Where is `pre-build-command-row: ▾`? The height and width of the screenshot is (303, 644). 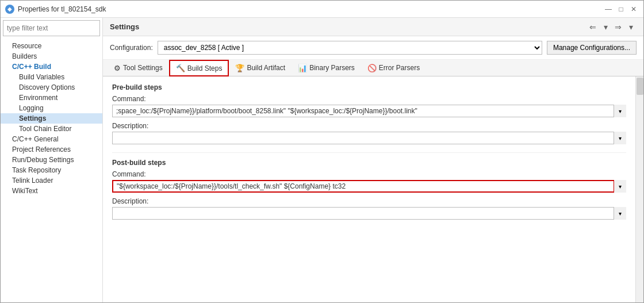 pre-build-command-row: ▾ is located at coordinates (369, 111).